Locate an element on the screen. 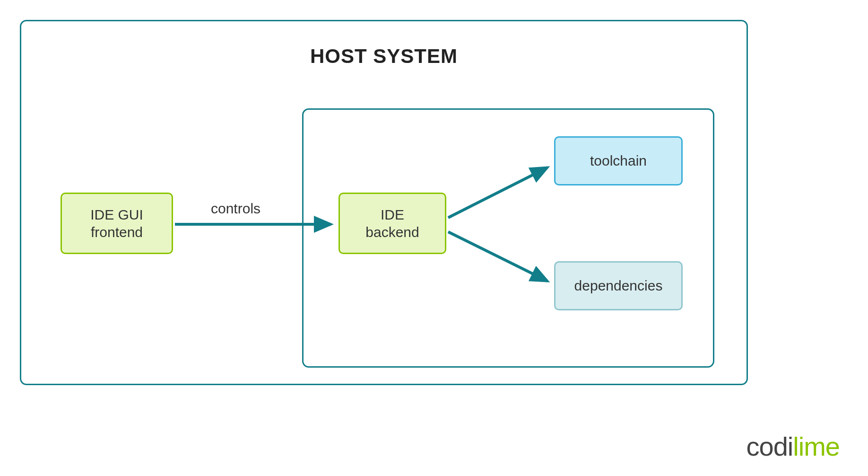  brand-part1: codi is located at coordinates (770, 447).